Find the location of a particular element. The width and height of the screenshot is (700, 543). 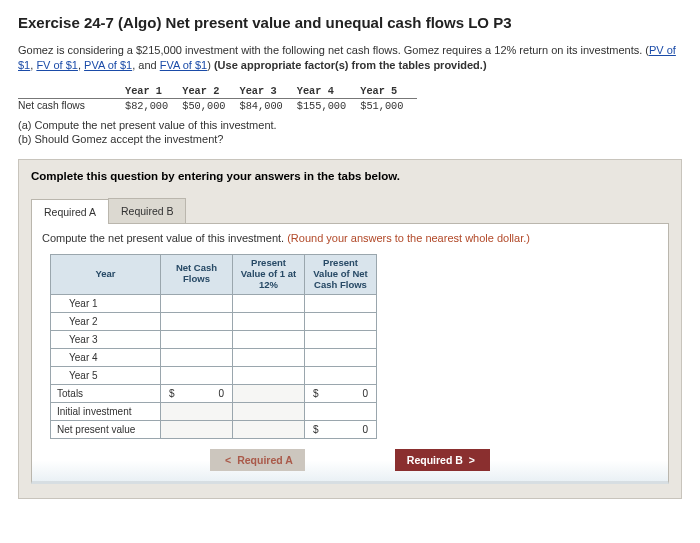

intro-text-a: Gomez is considering a $215,000 investme… is located at coordinates (334, 50).